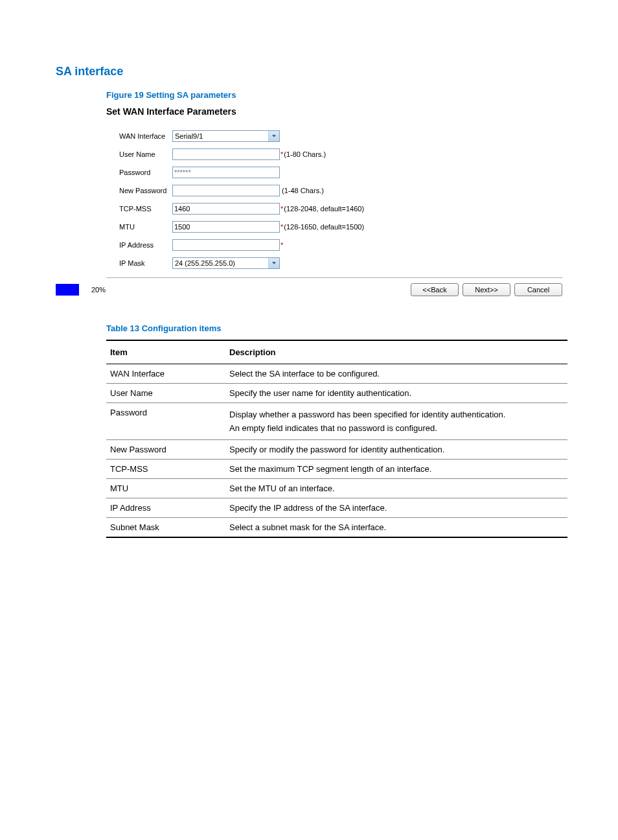 This screenshot has height=840, width=618. I want to click on table-row: TCP-MSS Set the maximum TCP segment leng…, so click(337, 469).